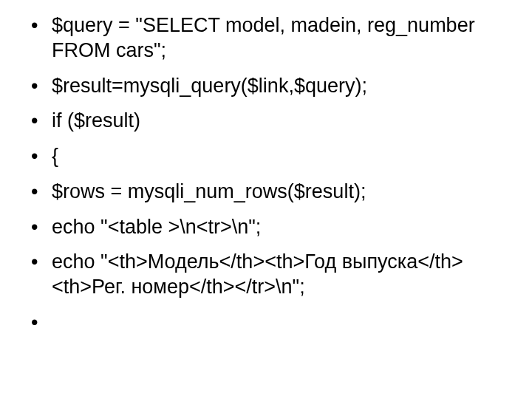 This screenshot has width=532, height=399. I want to click on bullet-text: echo "<table >\n<tr>\n";, so click(157, 227).